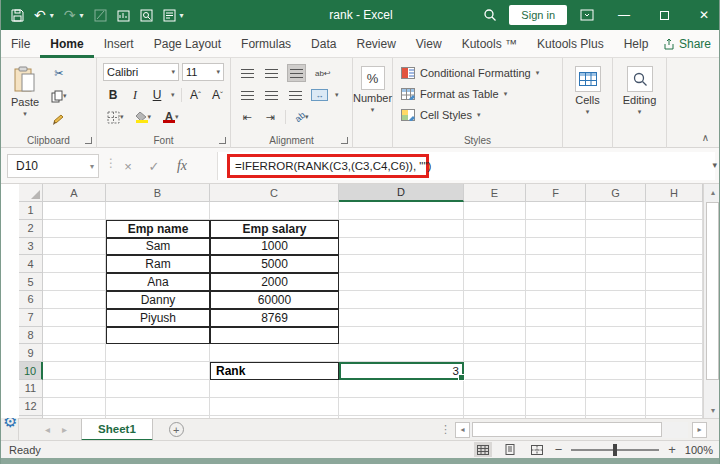 This screenshot has height=464, width=720. I want to click on tab-insert: Insert, so click(119, 44).